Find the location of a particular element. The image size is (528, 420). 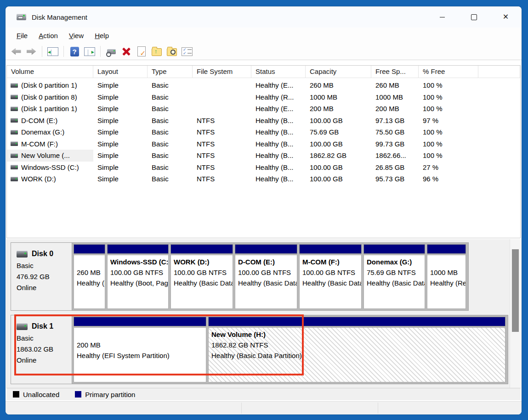

column-header-capacity: Capacity is located at coordinates (338, 72).